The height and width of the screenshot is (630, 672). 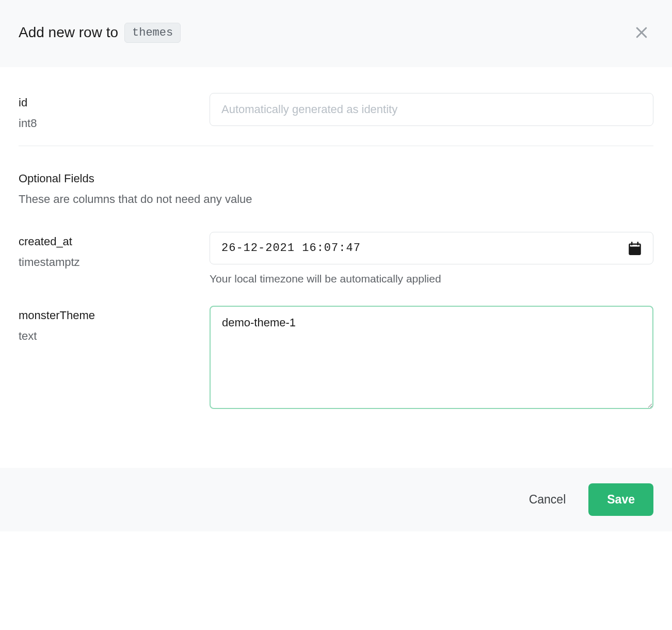 What do you see at coordinates (642, 33) in the screenshot?
I see `close-button` at bounding box center [642, 33].